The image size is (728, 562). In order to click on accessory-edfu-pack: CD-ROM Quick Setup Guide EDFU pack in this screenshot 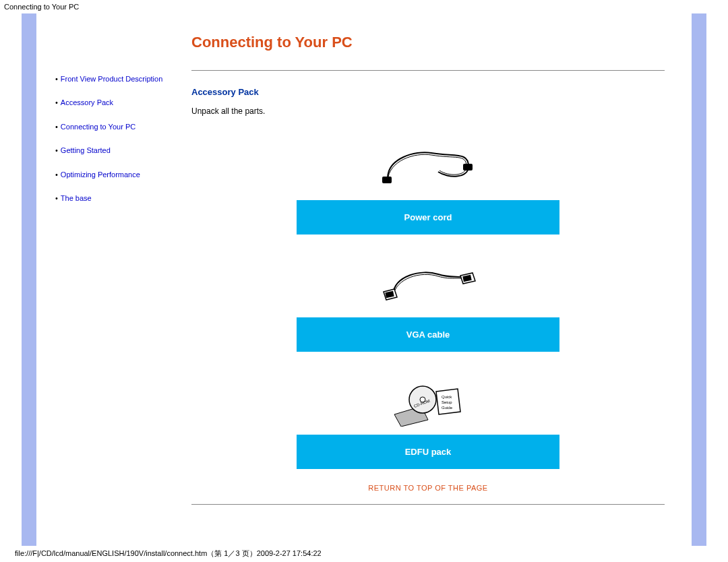, I will do `click(428, 416)`.